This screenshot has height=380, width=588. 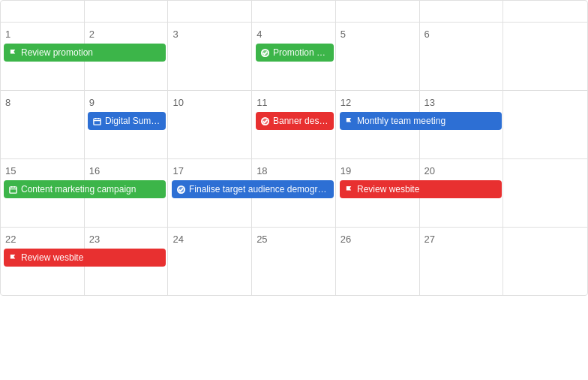 What do you see at coordinates (210, 171) in the screenshot?
I see `day-number: 17` at bounding box center [210, 171].